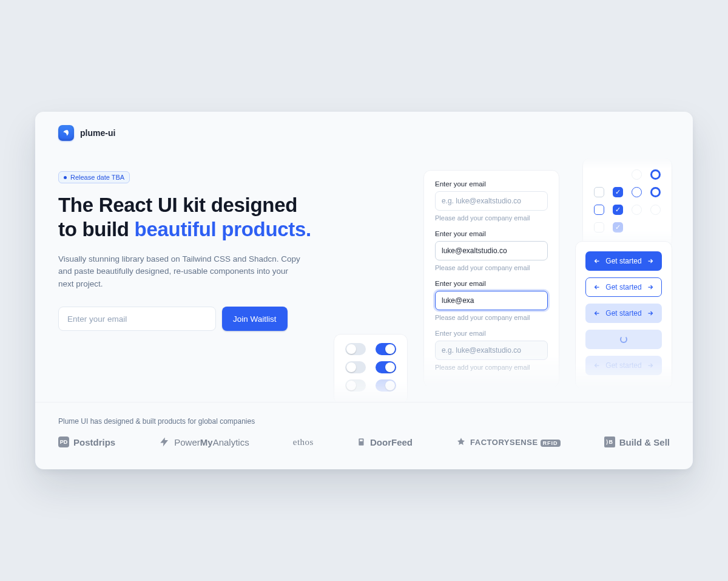  Describe the element at coordinates (610, 442) in the screenshot. I see `buildsell-icon: ⟩B` at that location.